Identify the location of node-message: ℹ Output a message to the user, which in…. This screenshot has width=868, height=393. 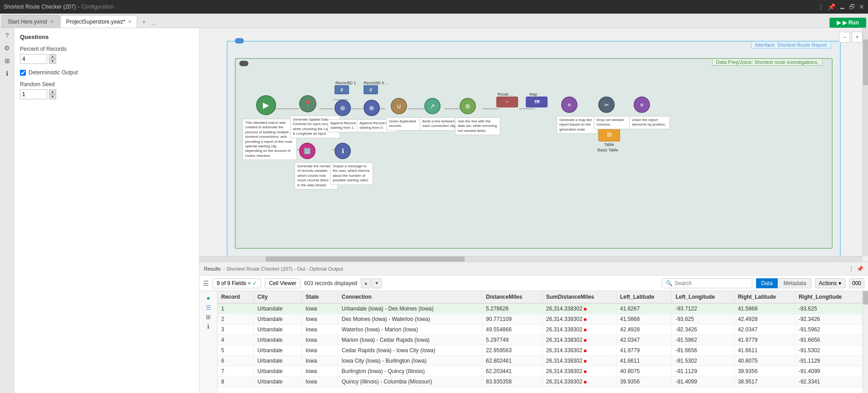
(343, 151).